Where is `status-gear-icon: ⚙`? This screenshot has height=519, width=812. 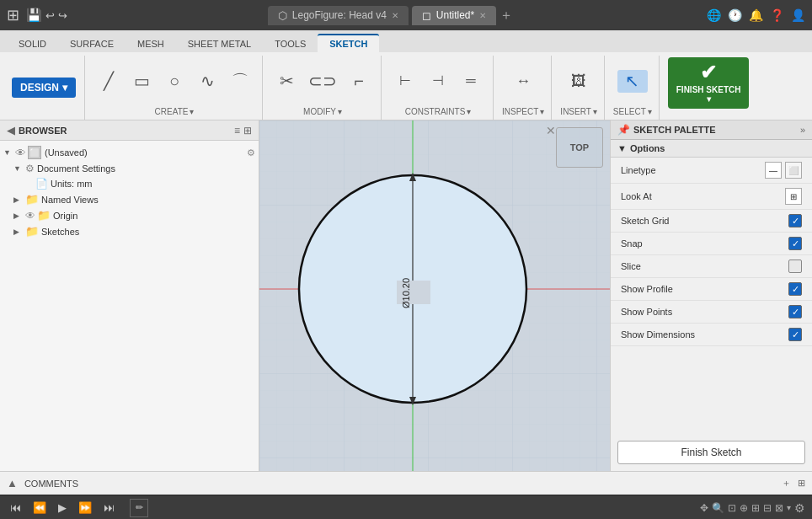
status-gear-icon: ⚙ is located at coordinates (800, 508).